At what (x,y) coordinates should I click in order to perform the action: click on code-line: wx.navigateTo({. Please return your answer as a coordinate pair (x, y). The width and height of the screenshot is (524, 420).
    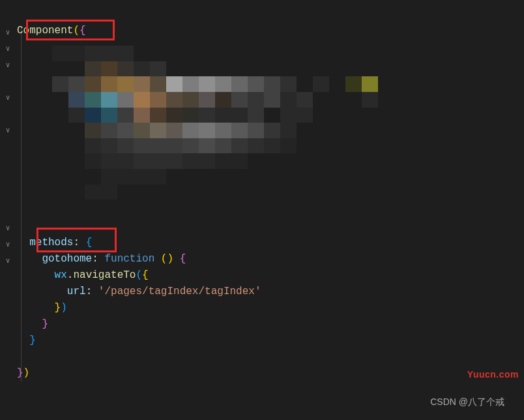
    Looking at the image, I should click on (270, 275).